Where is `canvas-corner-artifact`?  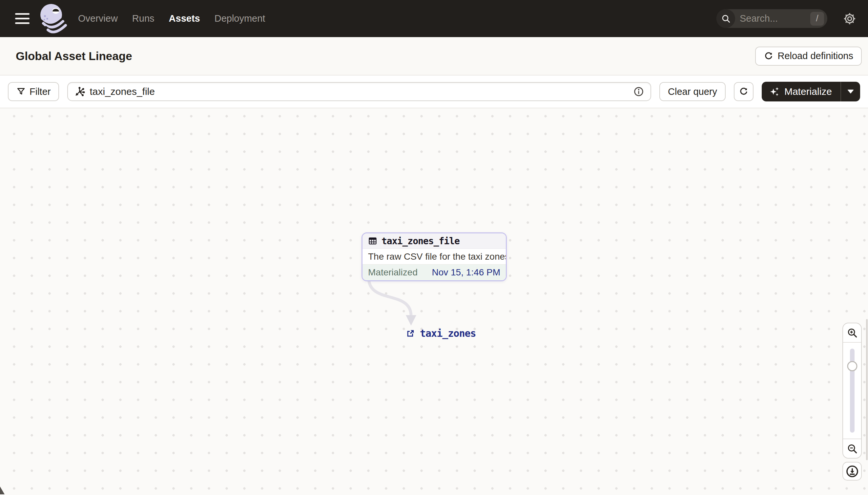 canvas-corner-artifact is located at coordinates (2, 490).